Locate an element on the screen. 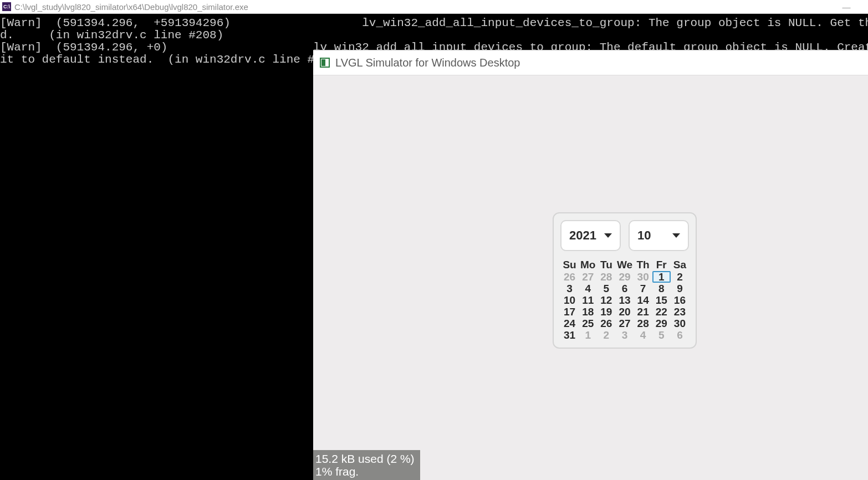  console-titlebar: C:\ C:\lvgl_study\lvgl820_similator\x64\… is located at coordinates (434, 7).